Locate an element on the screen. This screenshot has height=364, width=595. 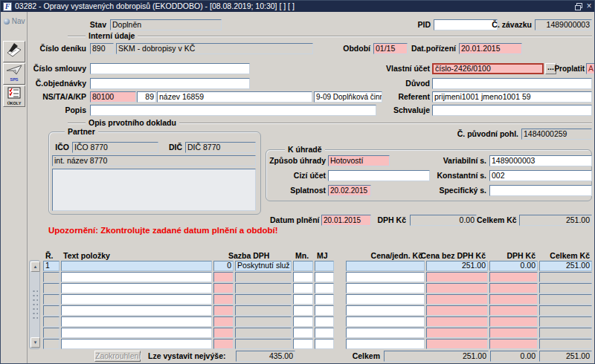
c-objednavky-field is located at coordinates (170, 83).